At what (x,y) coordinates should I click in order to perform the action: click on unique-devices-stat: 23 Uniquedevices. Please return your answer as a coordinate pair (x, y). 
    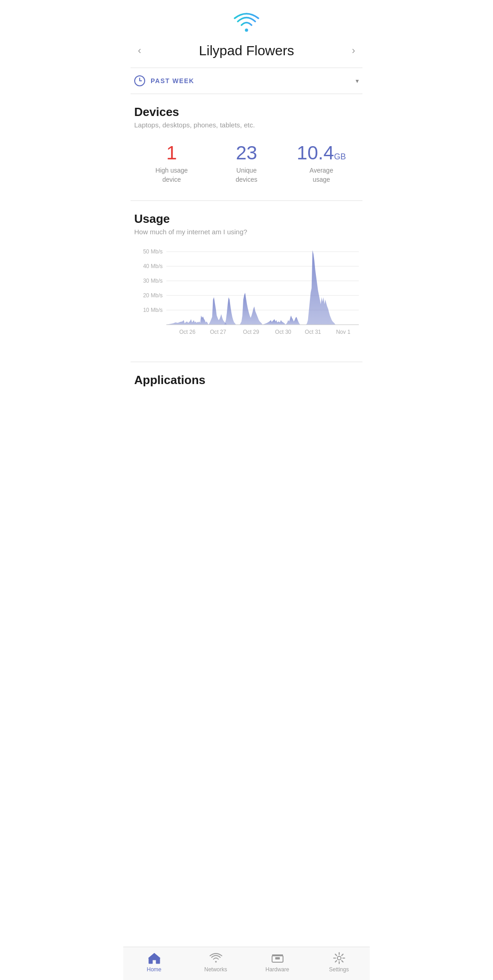
    Looking at the image, I should click on (246, 163).